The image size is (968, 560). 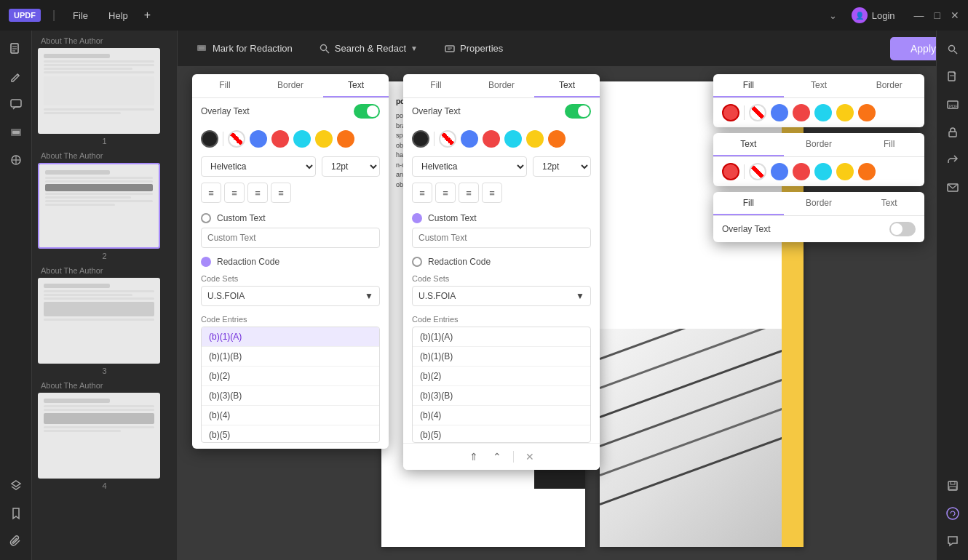 I want to click on right-icon-lock, so click(x=953, y=132).